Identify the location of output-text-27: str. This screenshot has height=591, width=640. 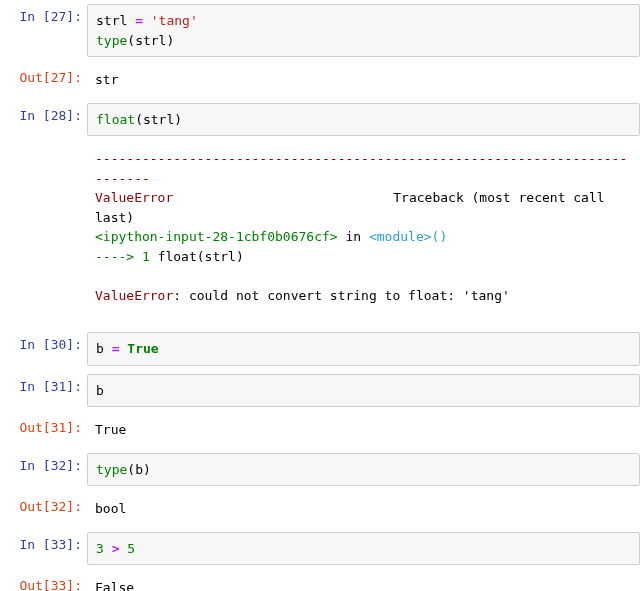
(364, 80).